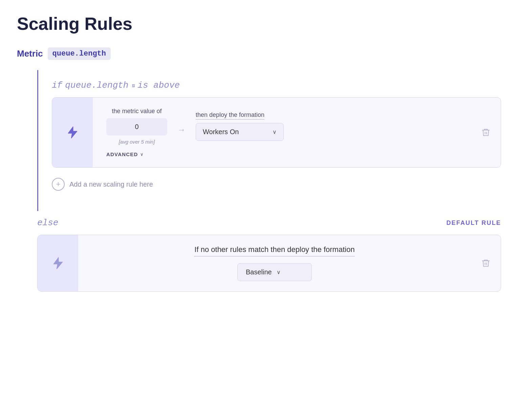 The image size is (518, 420). Describe the element at coordinates (142, 154) in the screenshot. I see `advanced-chevron-icon: ∨` at that location.